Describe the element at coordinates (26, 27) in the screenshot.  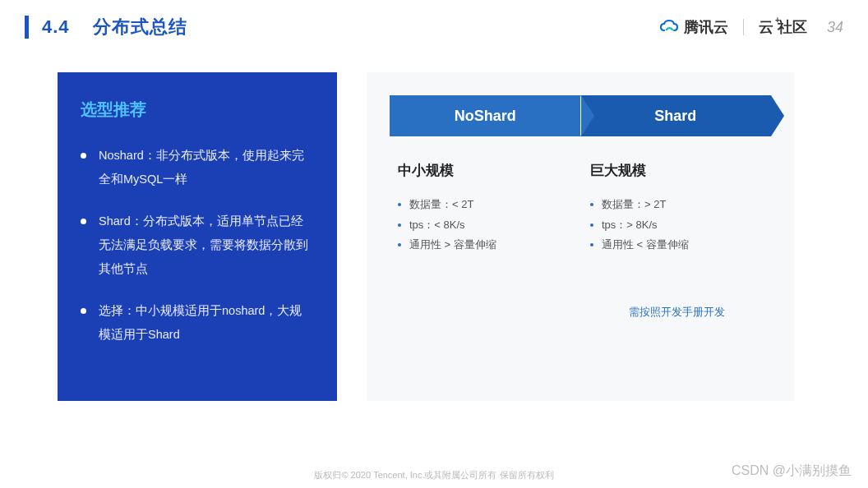
I see `title-accent-bar` at that location.